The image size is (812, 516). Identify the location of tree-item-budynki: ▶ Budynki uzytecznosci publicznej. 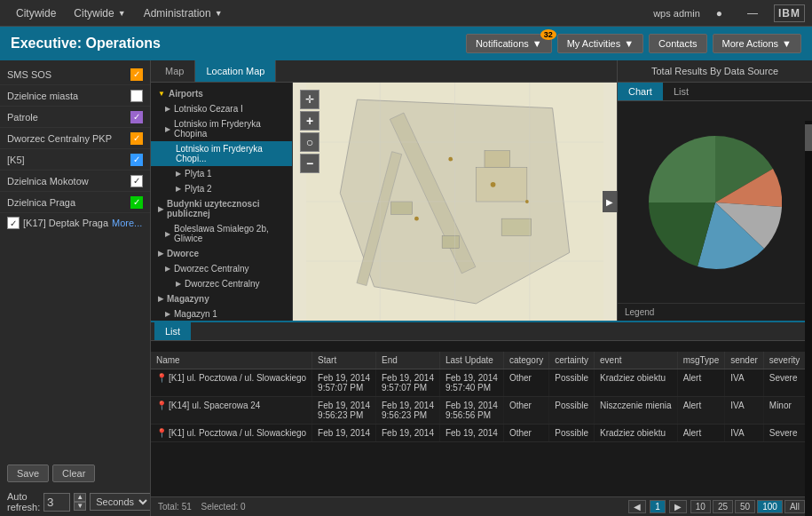
(222, 209).